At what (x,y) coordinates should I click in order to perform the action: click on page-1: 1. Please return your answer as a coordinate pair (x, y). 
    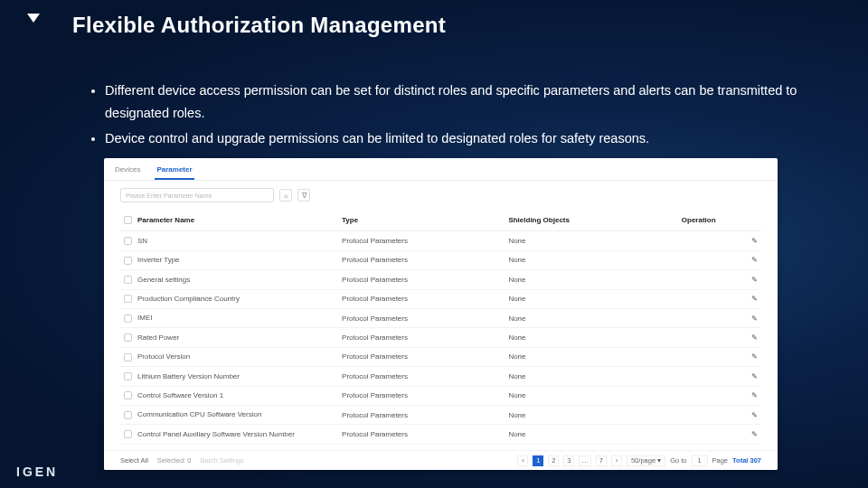
    Looking at the image, I should click on (538, 461).